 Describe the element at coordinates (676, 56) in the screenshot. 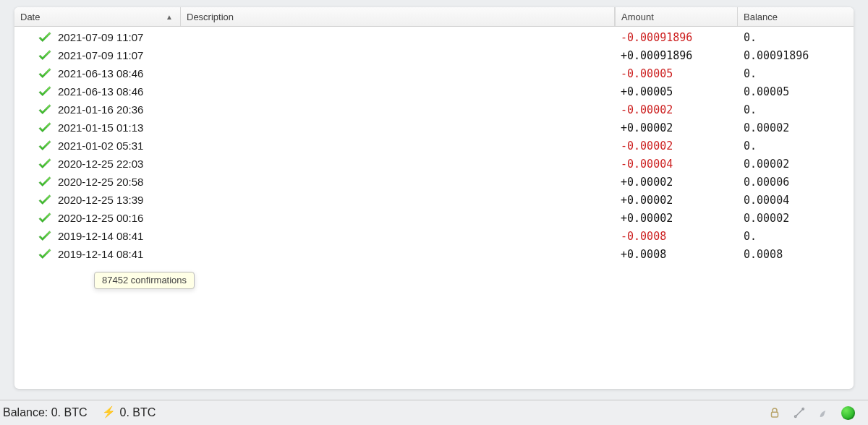

I see `transaction-amount: +0.00091896` at that location.